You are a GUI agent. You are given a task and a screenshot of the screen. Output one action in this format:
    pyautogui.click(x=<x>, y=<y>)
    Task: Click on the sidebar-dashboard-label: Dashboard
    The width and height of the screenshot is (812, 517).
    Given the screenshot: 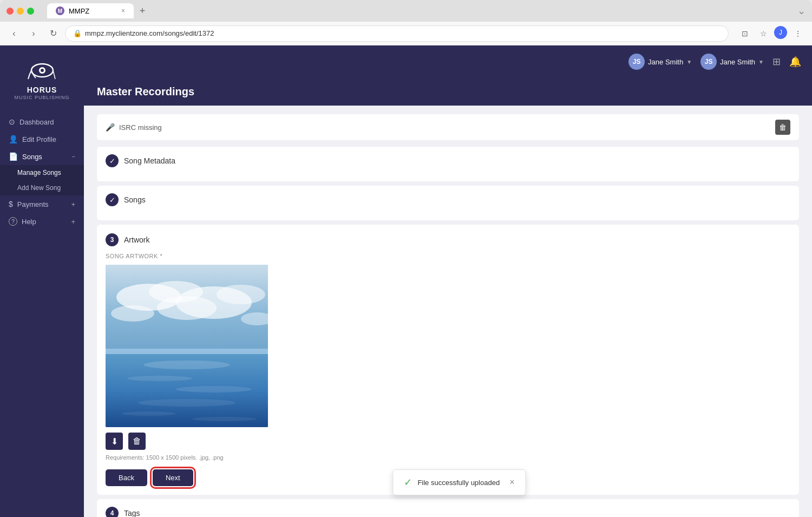 What is the action you would take?
    pyautogui.click(x=48, y=122)
    